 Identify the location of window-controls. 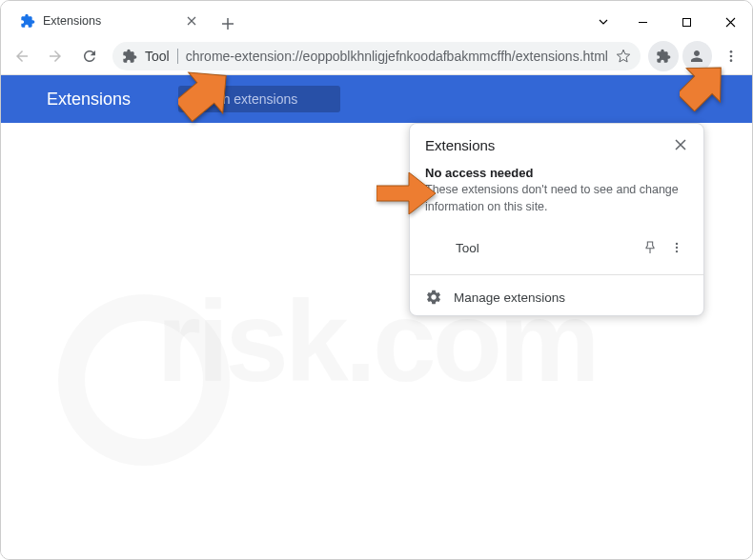
(669, 22).